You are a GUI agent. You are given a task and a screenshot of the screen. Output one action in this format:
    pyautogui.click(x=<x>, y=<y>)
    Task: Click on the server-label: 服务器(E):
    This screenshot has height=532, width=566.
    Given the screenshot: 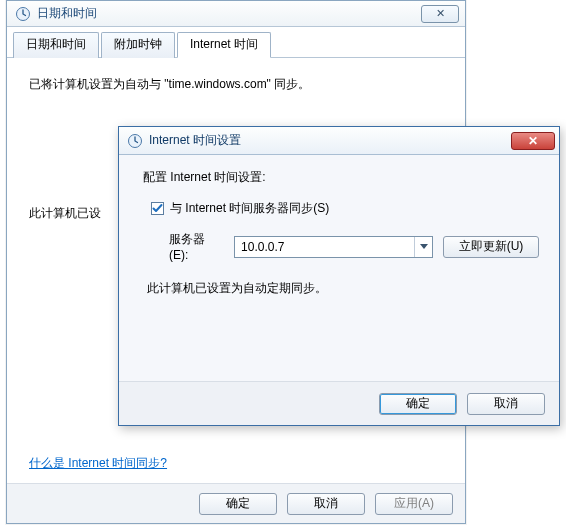 What is the action you would take?
    pyautogui.click(x=196, y=246)
    